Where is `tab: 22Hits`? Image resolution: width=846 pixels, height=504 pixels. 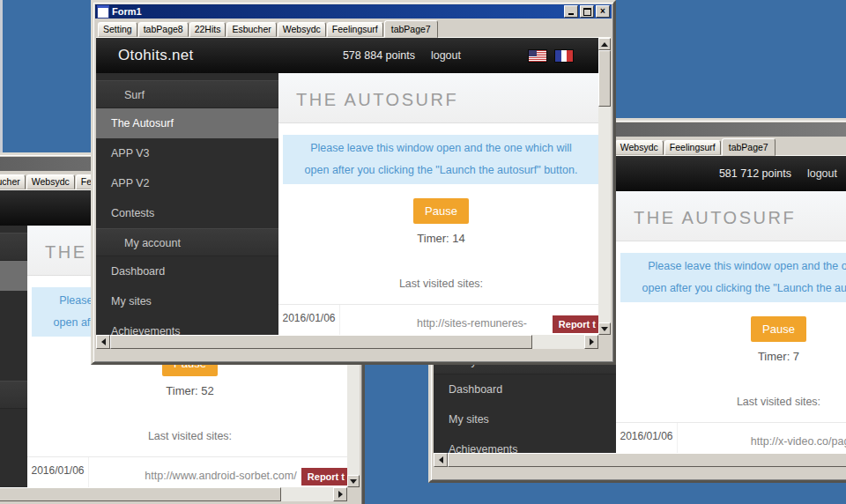 tab: 22Hits is located at coordinates (208, 30).